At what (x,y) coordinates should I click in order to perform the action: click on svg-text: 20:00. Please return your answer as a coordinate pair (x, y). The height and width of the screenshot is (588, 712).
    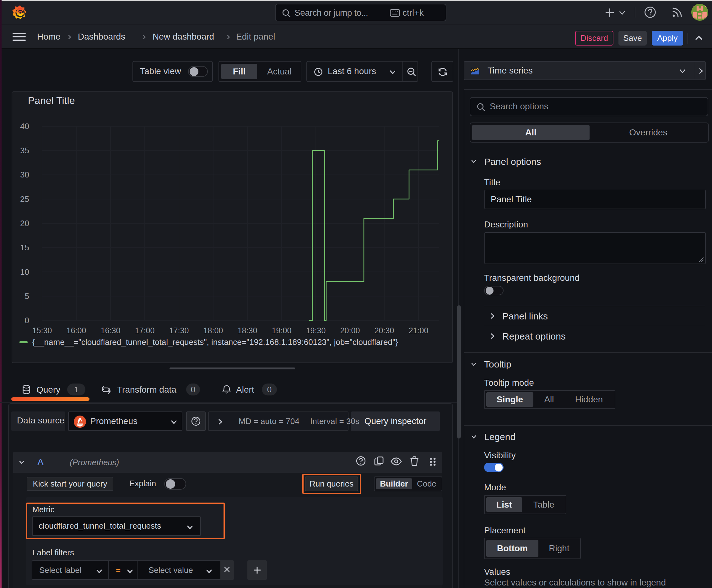
    Looking at the image, I should click on (350, 331).